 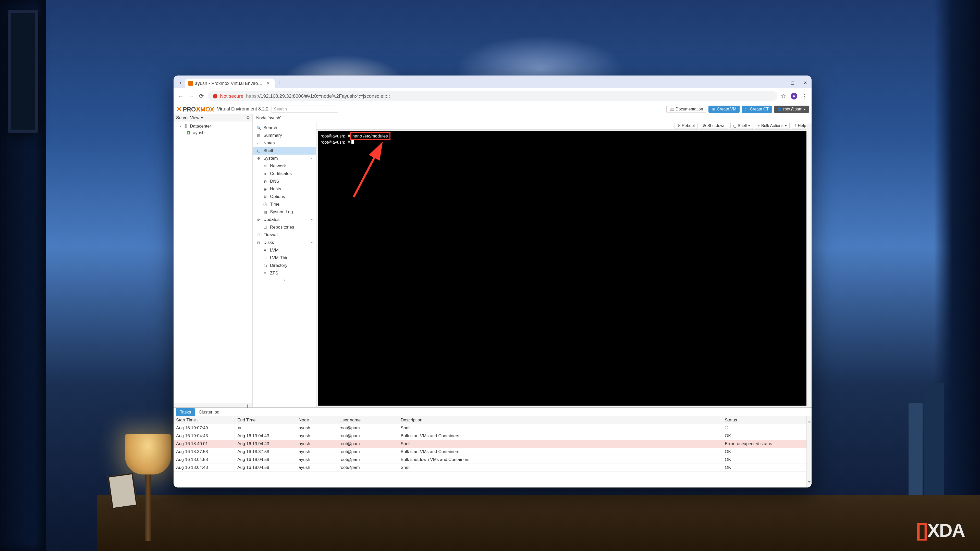 What do you see at coordinates (727, 427) in the screenshot?
I see `spinner-icon` at bounding box center [727, 427].